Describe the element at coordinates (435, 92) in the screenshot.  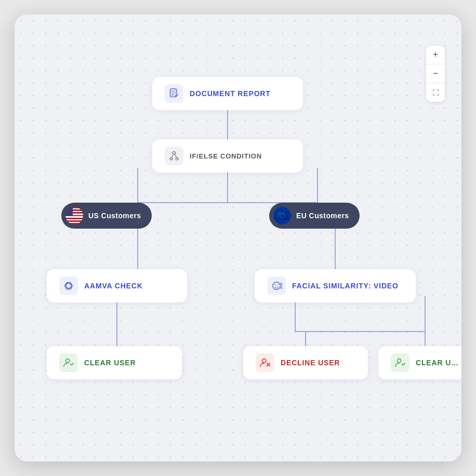
I see `fit-screen-button: ⛶` at that location.